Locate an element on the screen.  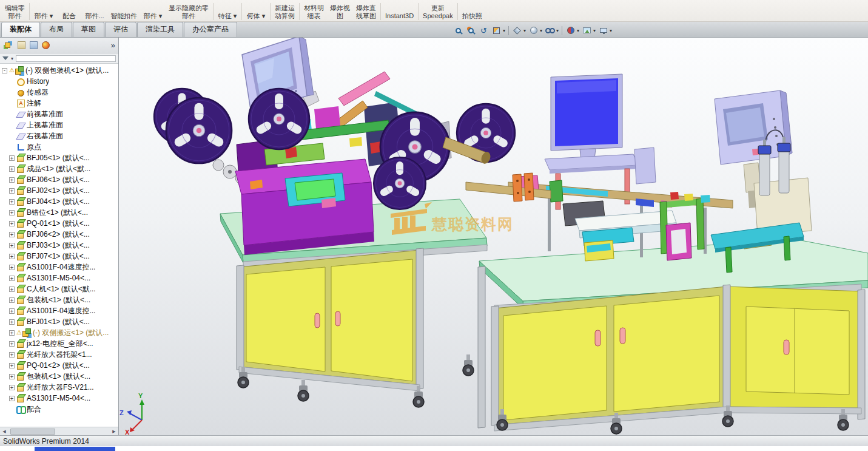
edit-appearance-icon is located at coordinates (570, 30).